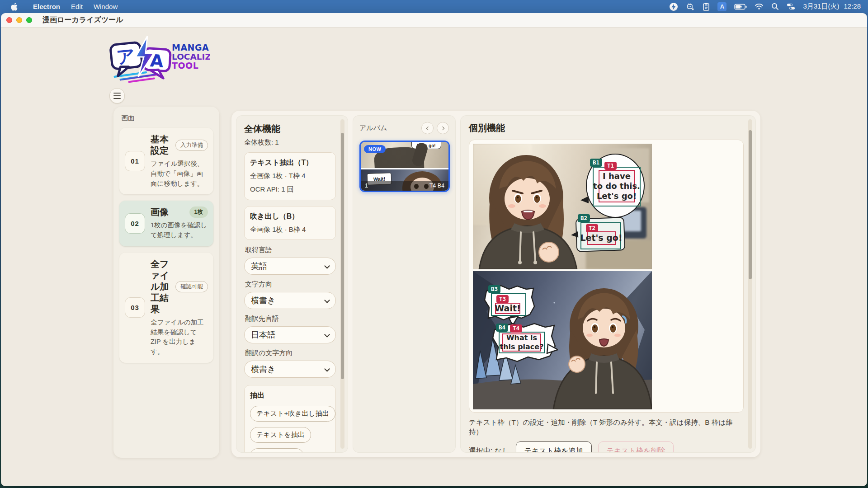  Describe the element at coordinates (821, 6) in the screenshot. I see `menubar-date: 3月31日(火)` at that location.